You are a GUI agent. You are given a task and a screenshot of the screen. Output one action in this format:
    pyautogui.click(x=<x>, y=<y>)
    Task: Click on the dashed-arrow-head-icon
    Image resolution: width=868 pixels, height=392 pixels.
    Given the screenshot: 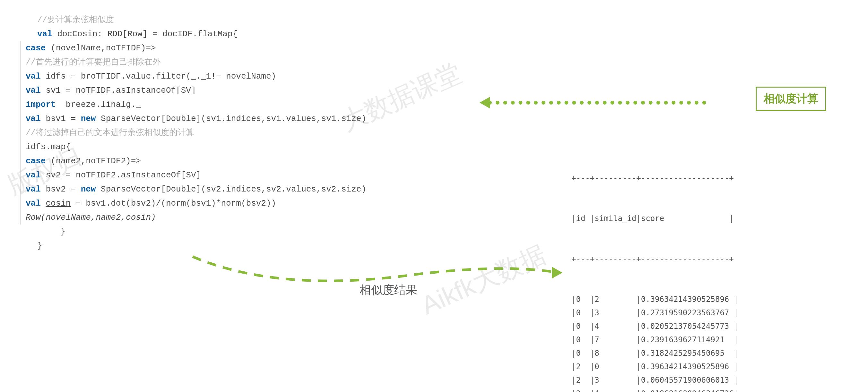 What is the action you would take?
    pyautogui.click(x=557, y=273)
    